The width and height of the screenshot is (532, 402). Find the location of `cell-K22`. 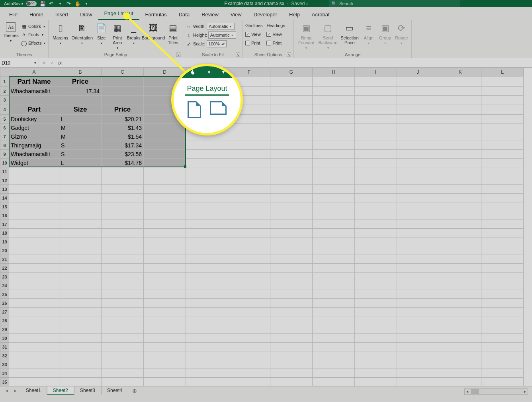

cell-K22 is located at coordinates (460, 268).